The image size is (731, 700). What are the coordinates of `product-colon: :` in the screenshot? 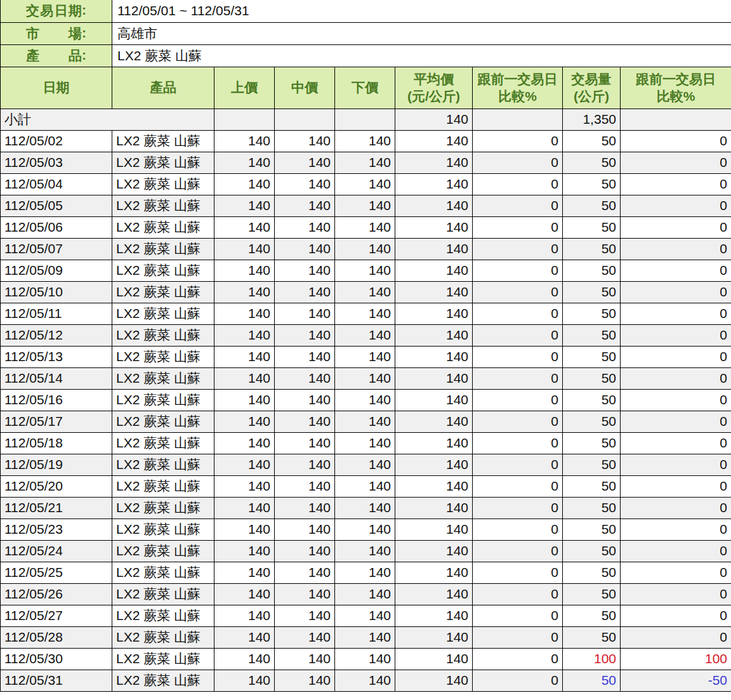 It's located at (84, 55).